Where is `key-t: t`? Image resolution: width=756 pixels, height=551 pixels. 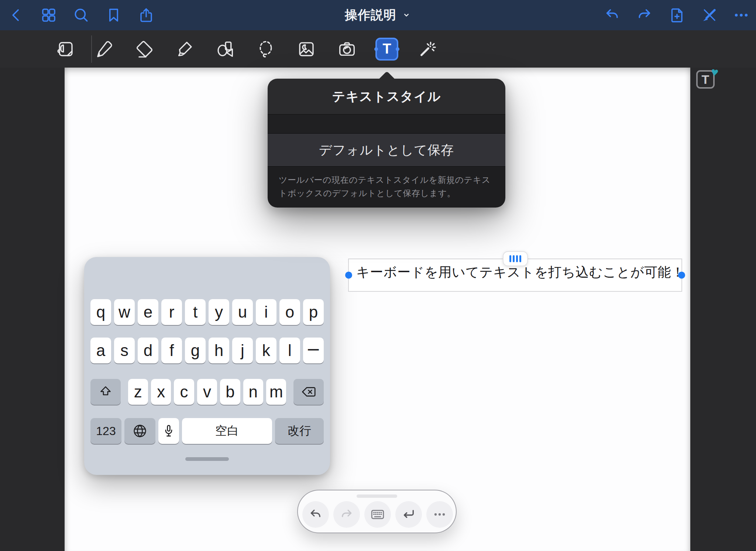 key-t: t is located at coordinates (195, 312).